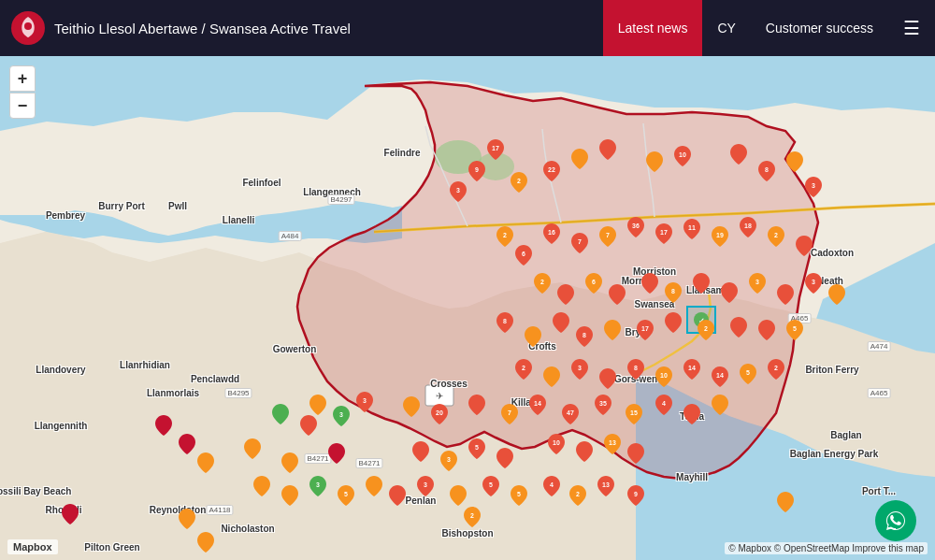 This screenshot has width=935, height=560. I want to click on zoom-out-btn: −, so click(22, 106).